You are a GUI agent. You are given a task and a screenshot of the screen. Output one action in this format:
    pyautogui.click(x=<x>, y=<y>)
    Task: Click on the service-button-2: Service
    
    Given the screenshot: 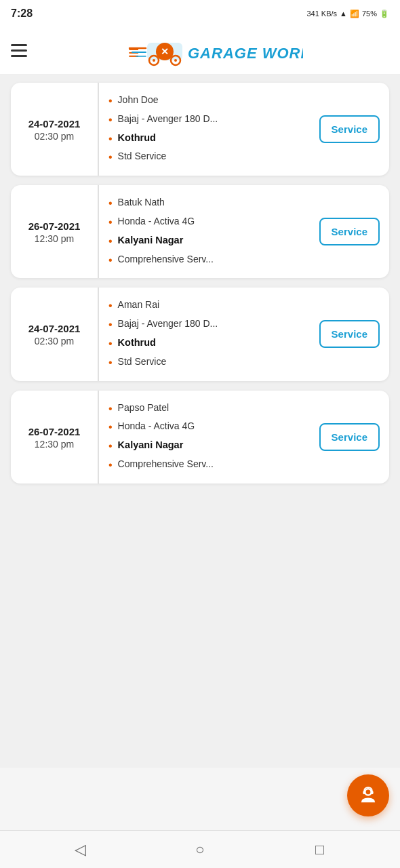 What is the action you would take?
    pyautogui.click(x=350, y=232)
    